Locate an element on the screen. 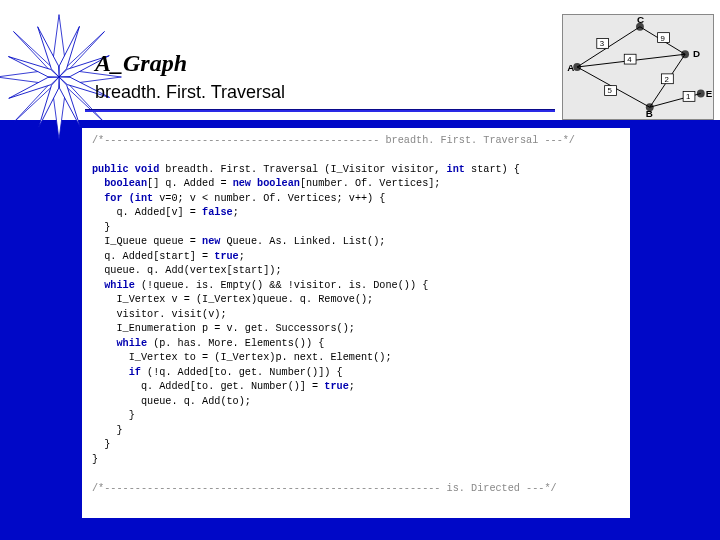  node-label-c: C is located at coordinates (640, 20).